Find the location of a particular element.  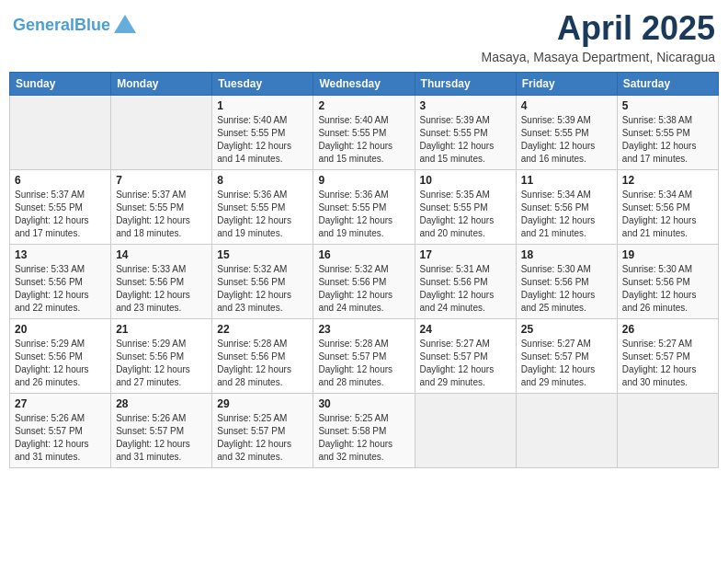

day-number: 27 is located at coordinates (61, 404).